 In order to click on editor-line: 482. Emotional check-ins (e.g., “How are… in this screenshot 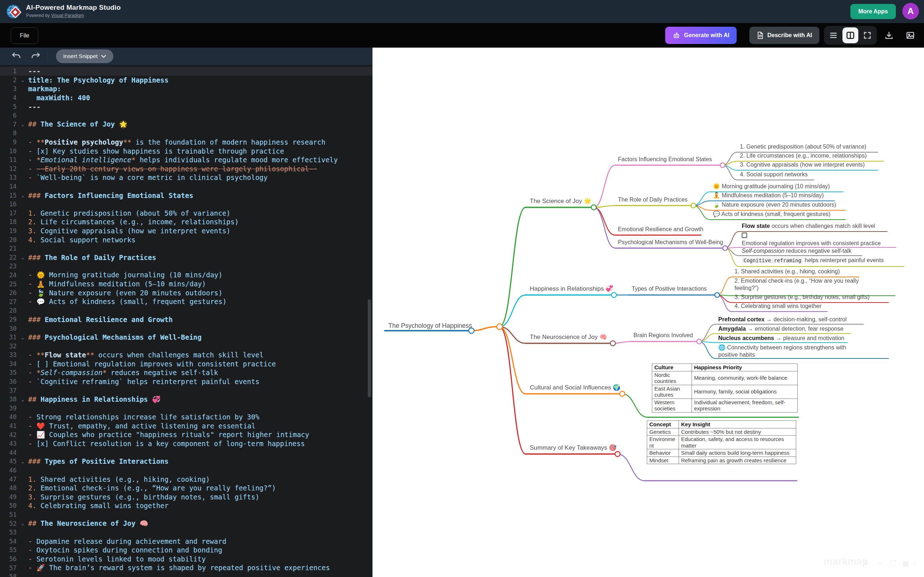, I will do `click(186, 488)`.